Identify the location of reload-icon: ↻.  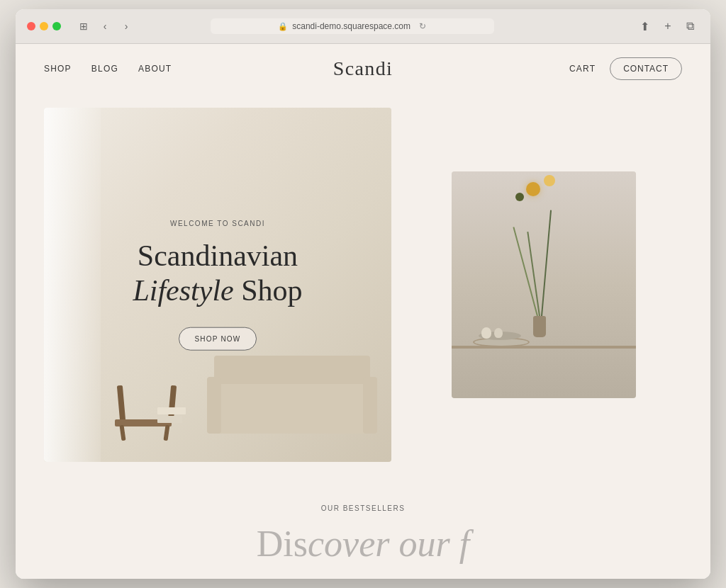
(423, 26).